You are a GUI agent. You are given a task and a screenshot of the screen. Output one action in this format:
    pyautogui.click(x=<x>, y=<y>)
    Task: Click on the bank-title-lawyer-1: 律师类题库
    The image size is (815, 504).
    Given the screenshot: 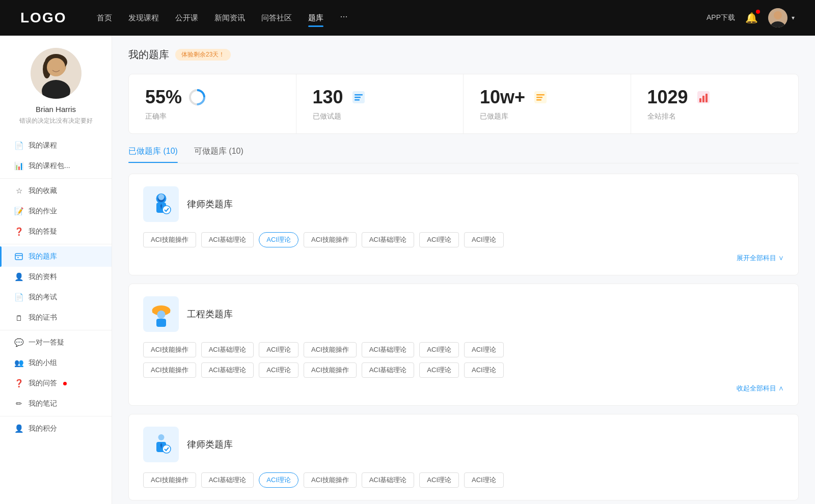 What is the action you would take?
    pyautogui.click(x=210, y=204)
    